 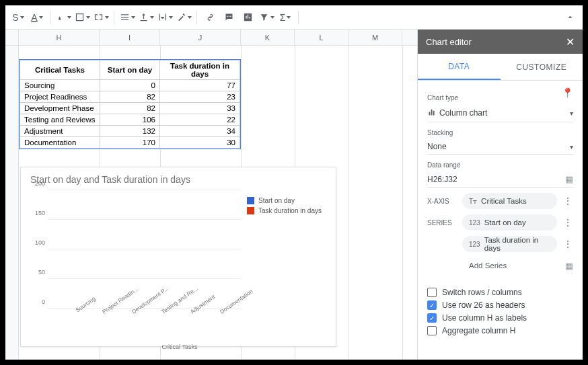 I want to click on y-tick: 150, so click(x=40, y=213).